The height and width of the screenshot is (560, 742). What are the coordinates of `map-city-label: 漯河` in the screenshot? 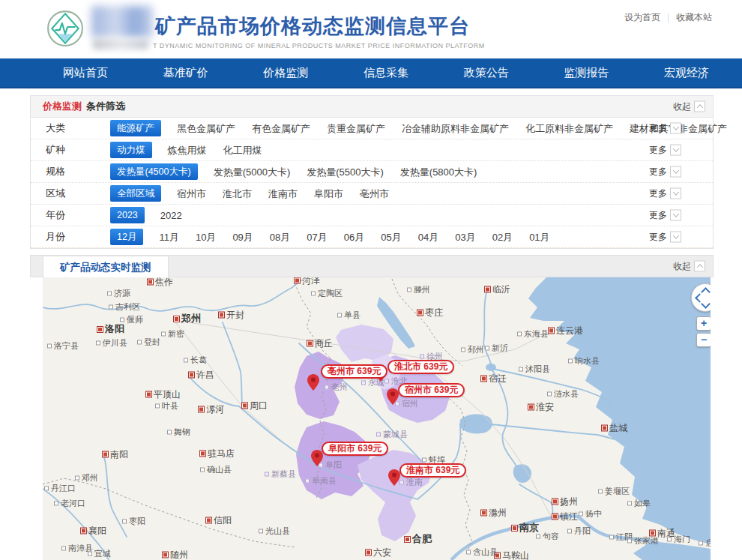 It's located at (211, 409).